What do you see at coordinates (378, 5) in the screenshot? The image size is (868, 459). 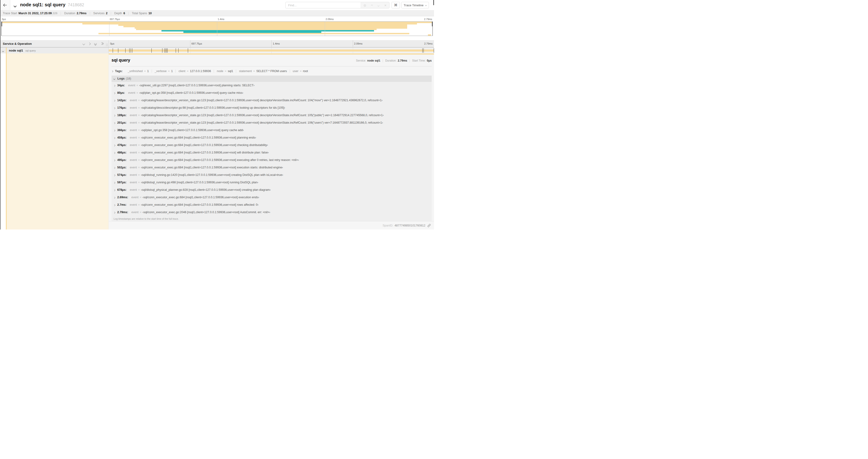 I see `next-result-icon` at bounding box center [378, 5].